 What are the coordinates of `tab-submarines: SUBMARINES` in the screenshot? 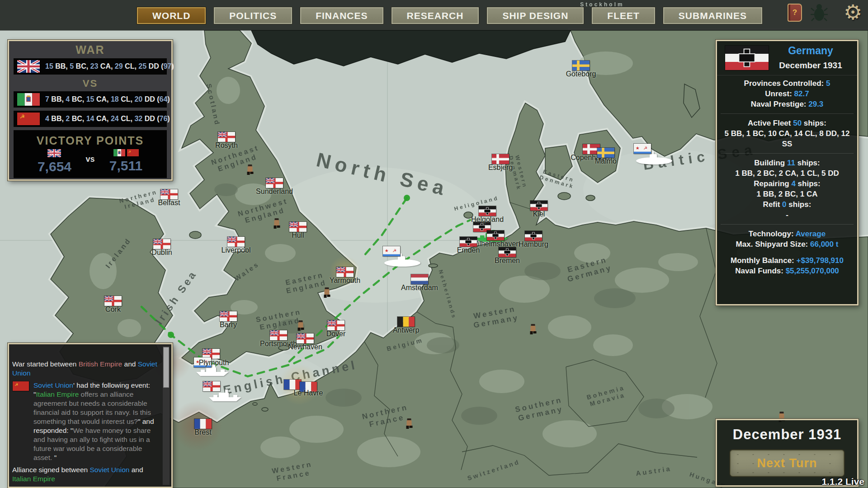 It's located at (712, 15).